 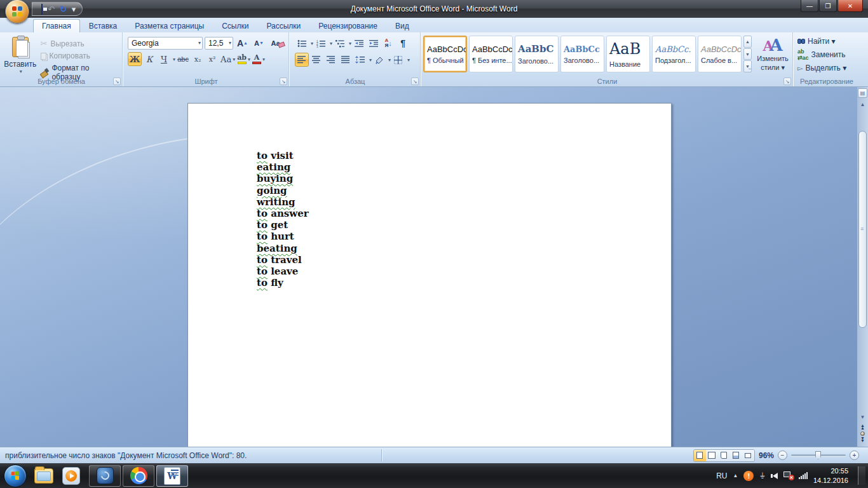 What do you see at coordinates (302, 60) in the screenshot?
I see `align-left-button` at bounding box center [302, 60].